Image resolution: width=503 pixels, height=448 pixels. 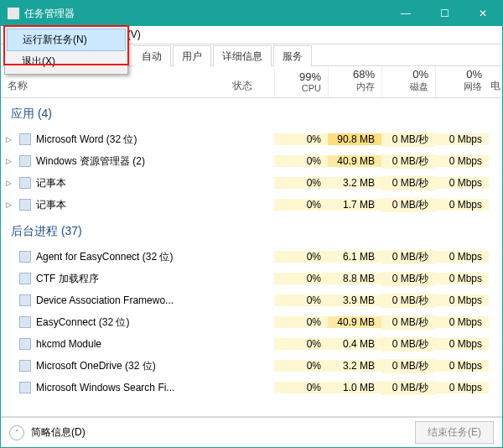 What do you see at coordinates (124, 388) in the screenshot?
I see `process-name: Microsoft Windows Search Fi...` at bounding box center [124, 388].